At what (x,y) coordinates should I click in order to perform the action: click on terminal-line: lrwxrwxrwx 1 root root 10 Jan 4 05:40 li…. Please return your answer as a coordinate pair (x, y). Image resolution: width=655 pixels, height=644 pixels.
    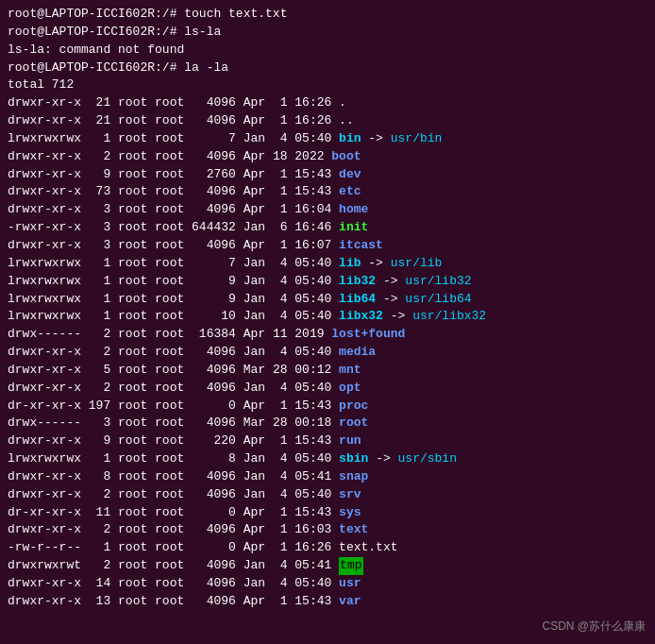
    Looking at the image, I should click on (328, 317).